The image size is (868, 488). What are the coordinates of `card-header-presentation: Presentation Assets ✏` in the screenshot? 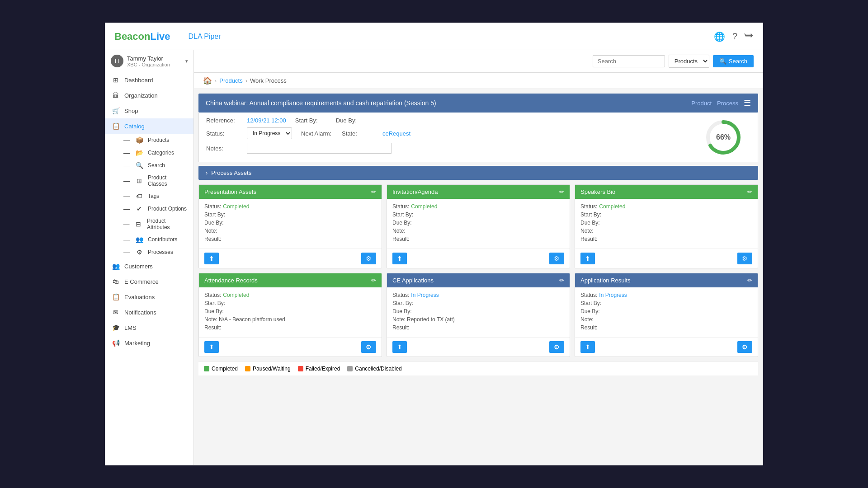 It's located at (290, 192).